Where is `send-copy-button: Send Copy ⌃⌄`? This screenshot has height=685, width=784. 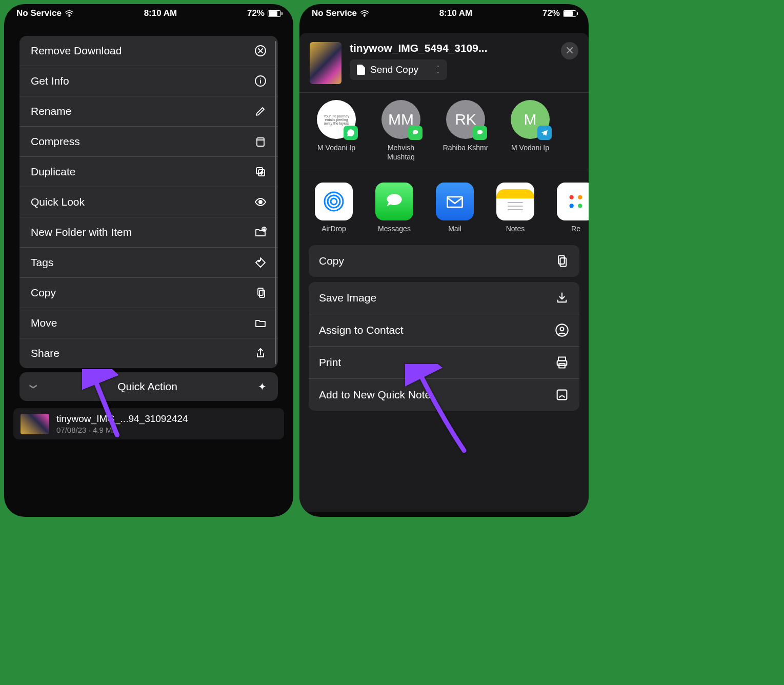 send-copy-button: Send Copy ⌃⌄ is located at coordinates (398, 70).